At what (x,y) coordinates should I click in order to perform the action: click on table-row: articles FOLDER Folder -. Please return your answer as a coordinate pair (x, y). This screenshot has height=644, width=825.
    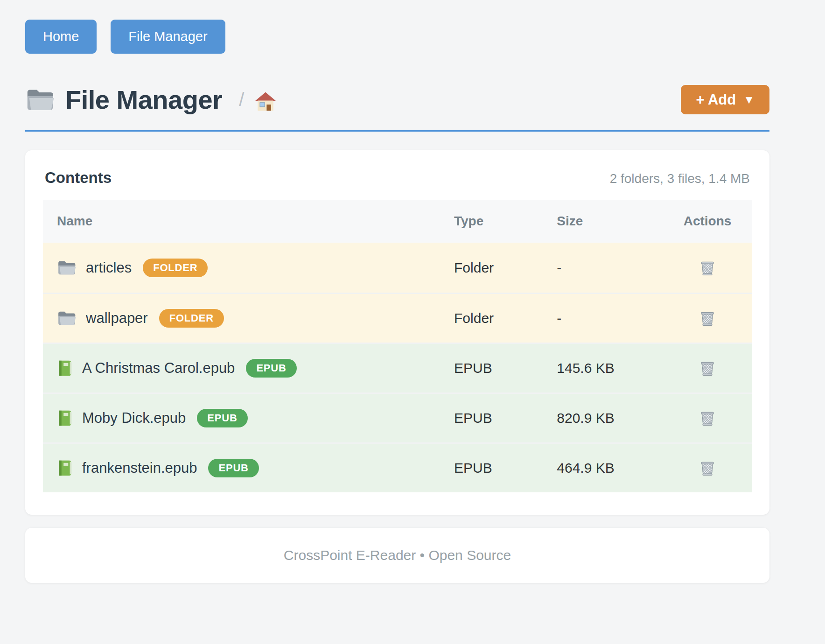
    Looking at the image, I should click on (398, 268).